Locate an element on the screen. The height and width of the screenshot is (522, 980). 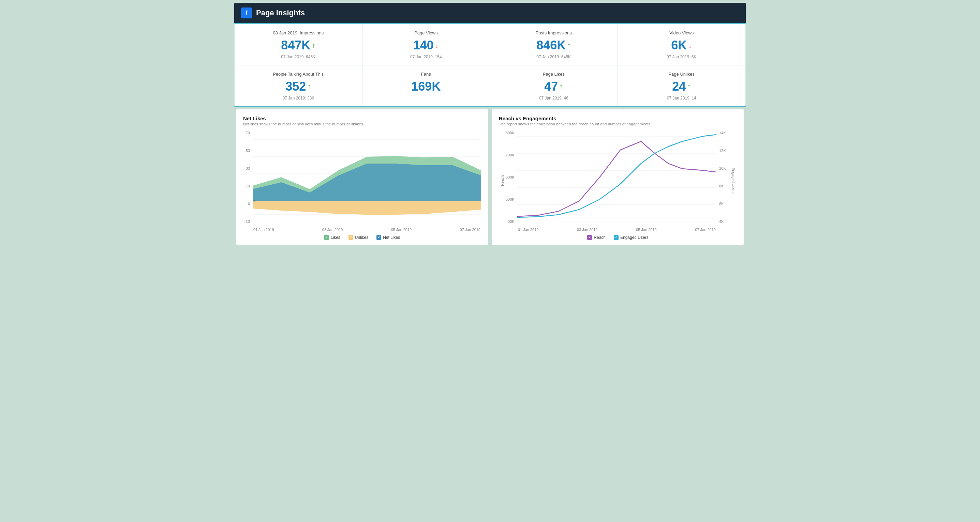
stat-number: 169K is located at coordinates (426, 87).